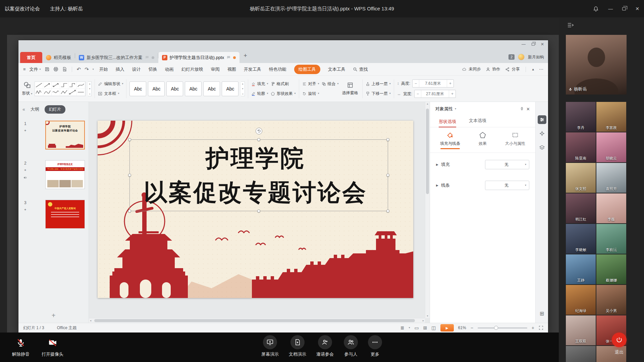 The image size is (644, 362). I want to click on participant-tile: 李枋沄, so click(611, 239).